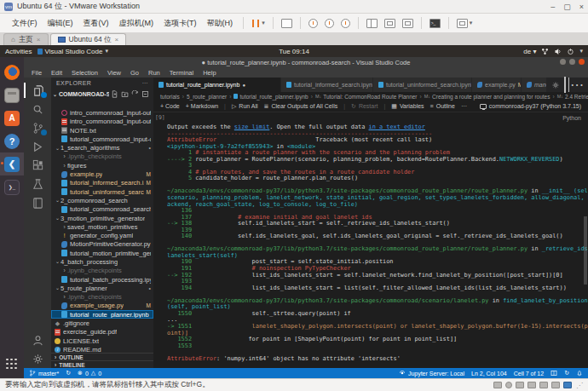  What do you see at coordinates (314, 24) in the screenshot?
I see `take-snapshot-icon` at bounding box center [314, 24].